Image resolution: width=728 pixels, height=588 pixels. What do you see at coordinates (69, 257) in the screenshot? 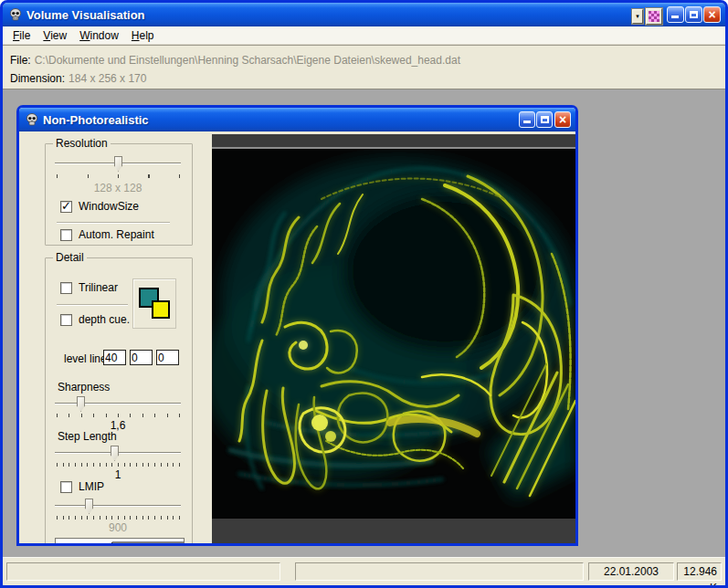
I see `detail-group-label: Detail` at bounding box center [69, 257].